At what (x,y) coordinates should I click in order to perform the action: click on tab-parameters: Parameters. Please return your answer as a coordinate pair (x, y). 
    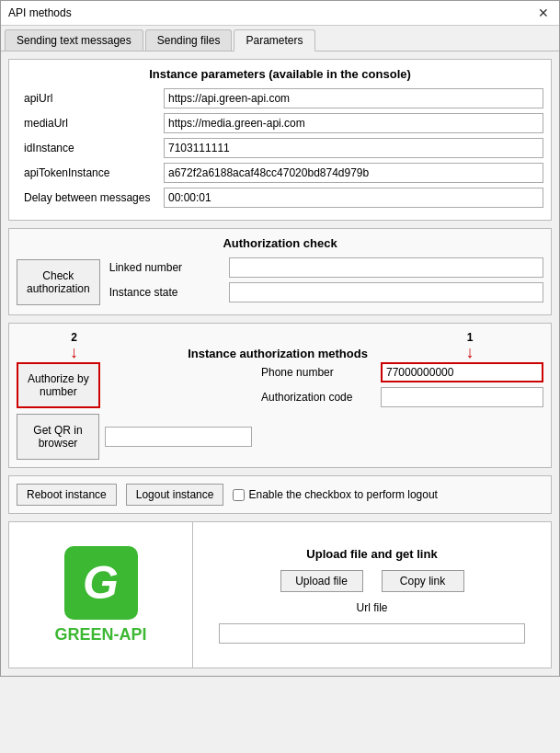
    Looking at the image, I should click on (274, 40).